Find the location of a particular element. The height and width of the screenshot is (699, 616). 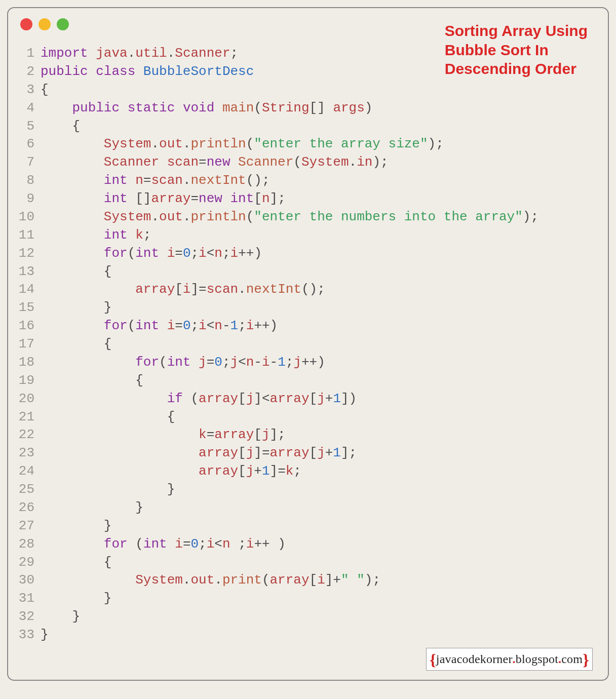

token-op: - is located at coordinates (258, 362).